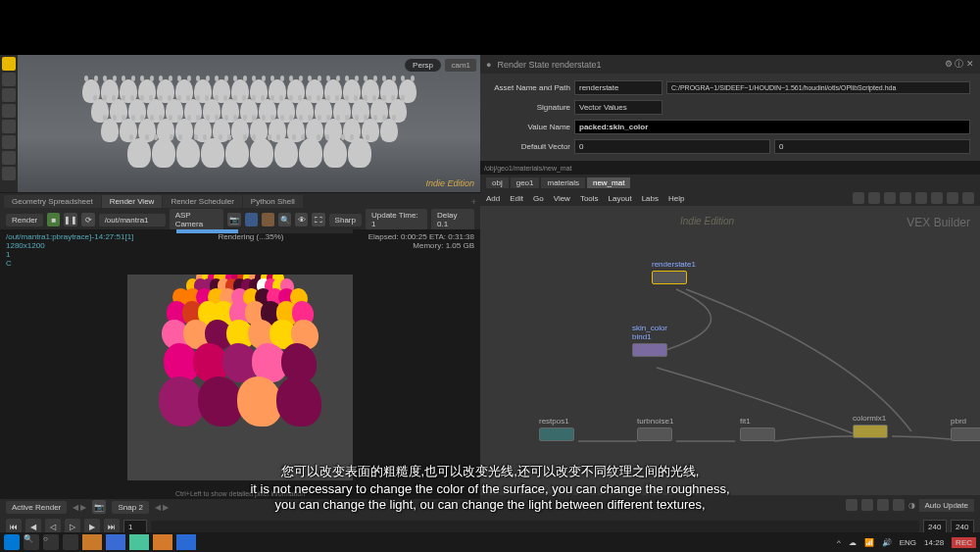 This screenshot has width=980, height=552. What do you see at coordinates (730, 182) in the screenshot?
I see `breadcrumb-bar: obj geo1 materials new_mat` at bounding box center [730, 182].